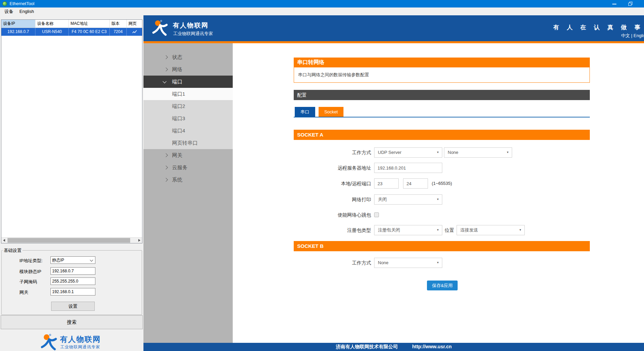 The width and height of the screenshot is (644, 351). I want to click on column-header-device-name: 设备名称, so click(52, 24).